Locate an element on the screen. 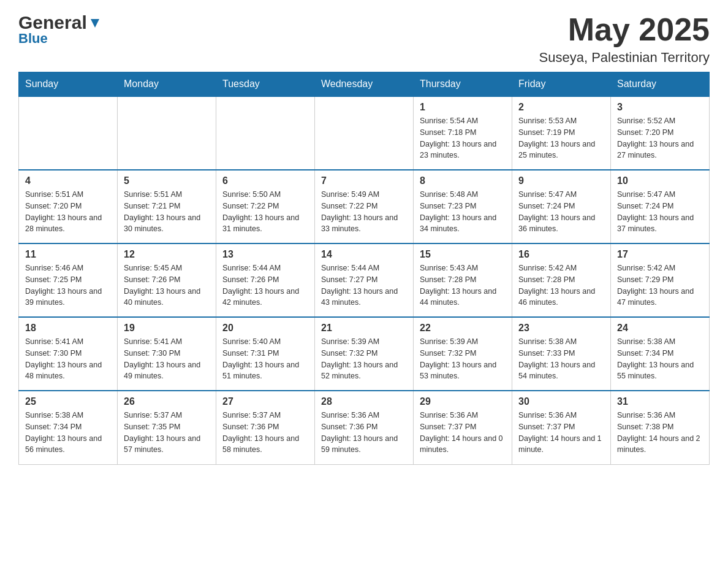 The width and height of the screenshot is (728, 563). day-number: 31 is located at coordinates (660, 402).